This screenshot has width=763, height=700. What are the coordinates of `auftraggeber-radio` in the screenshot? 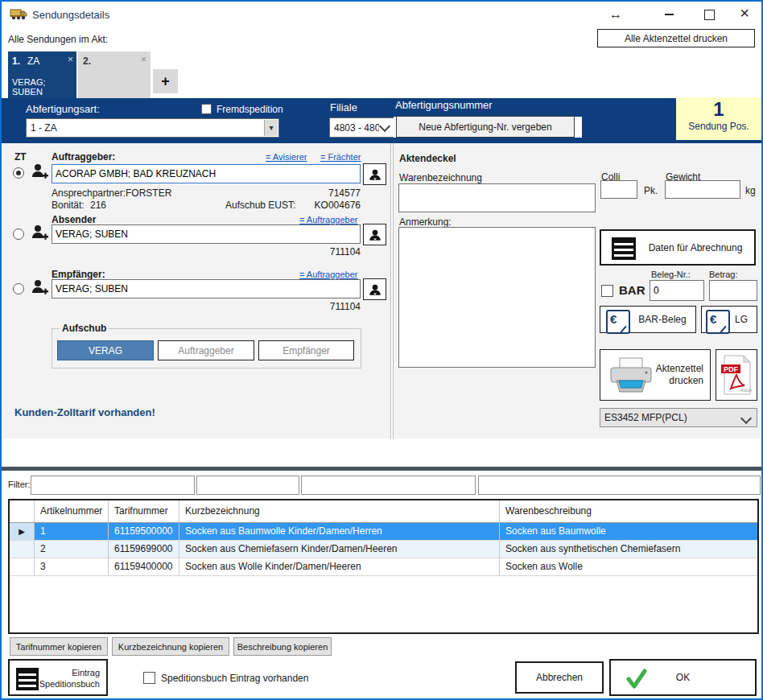 It's located at (19, 173).